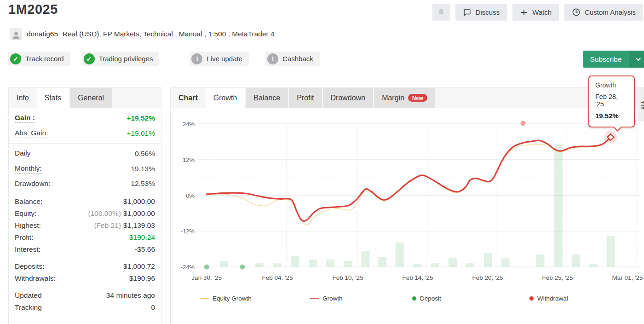 This screenshot has width=644, height=324. What do you see at coordinates (348, 278) in the screenshot?
I see `x-tick: Feb 10, '25` at bounding box center [348, 278].